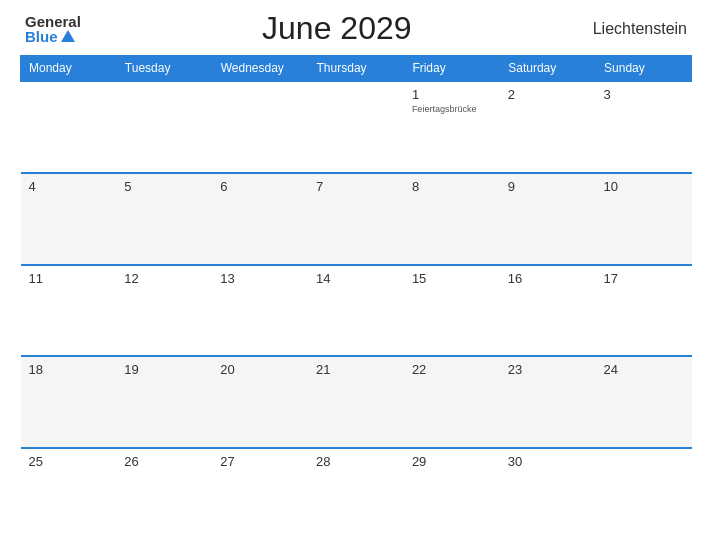 The width and height of the screenshot is (712, 550). What do you see at coordinates (548, 462) in the screenshot?
I see `day-number: 30` at bounding box center [548, 462].